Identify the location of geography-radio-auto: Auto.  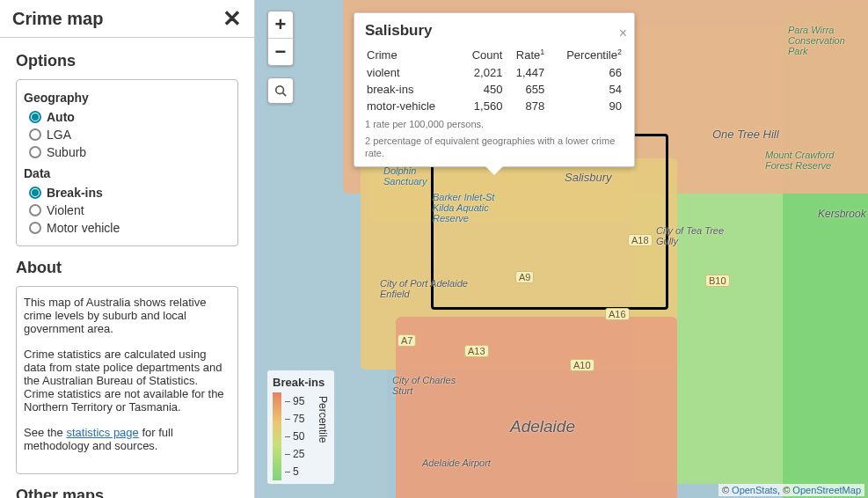
(127, 117).